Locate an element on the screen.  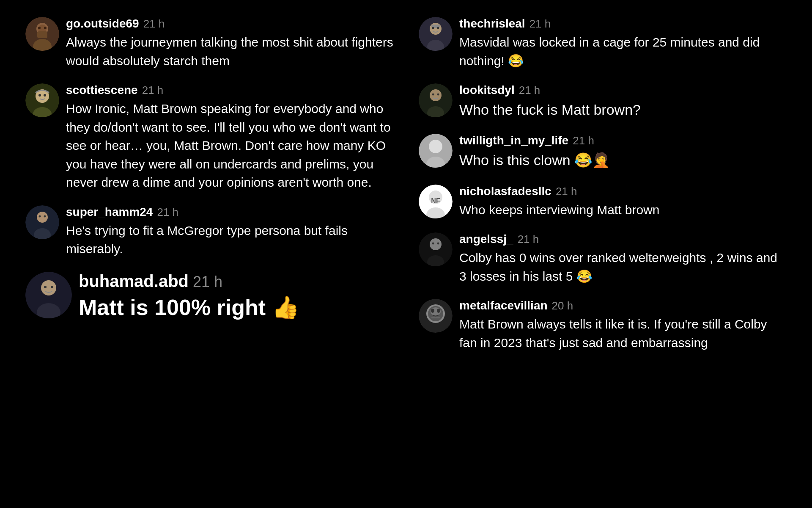
comment-gooutside69: go.outside69 21 h Always the journeymen … is located at coordinates (209, 43).